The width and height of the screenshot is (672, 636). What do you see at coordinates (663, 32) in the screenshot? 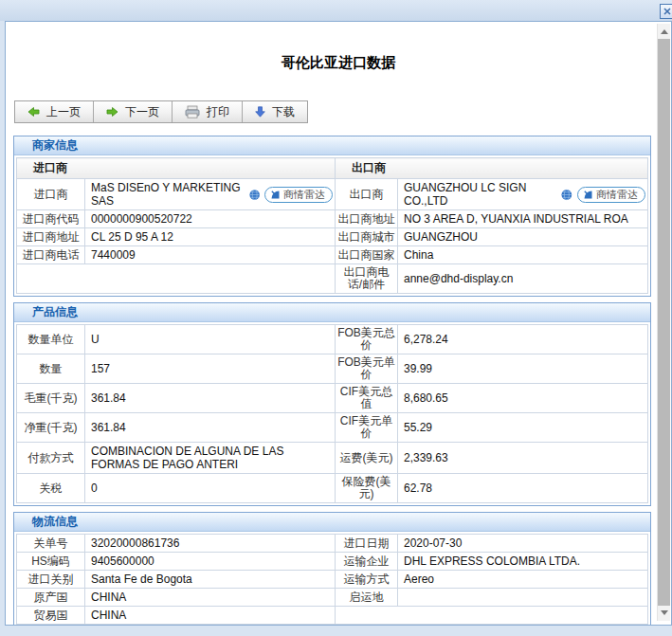
I see `scroll-up-button` at bounding box center [663, 32].